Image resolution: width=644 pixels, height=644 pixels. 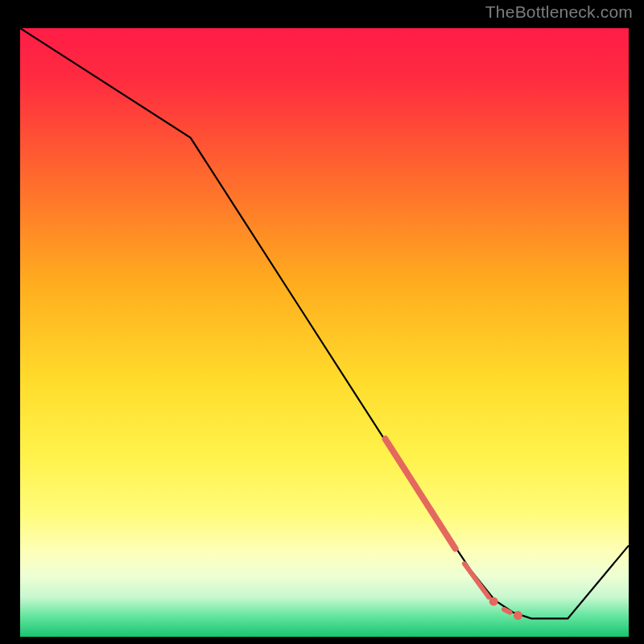 What do you see at coordinates (507, 611) in the screenshot?
I see `highlight-segment` at bounding box center [507, 611].